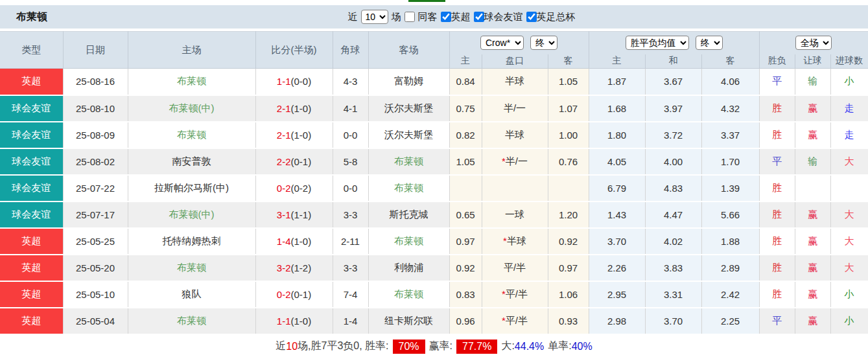  Describe the element at coordinates (434, 162) in the screenshot. I see `table-row: 球会友谊 25-08-02 南安普敦 2-2(0-1) 5-8 布莱顿 1.05…` at that location.